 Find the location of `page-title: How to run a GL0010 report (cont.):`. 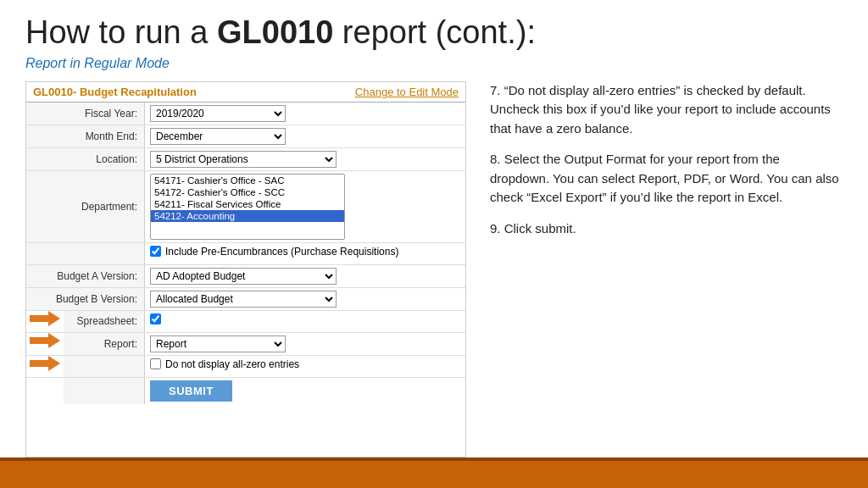

page-title: How to run a GL0010 report (cont.): is located at coordinates (434, 33).